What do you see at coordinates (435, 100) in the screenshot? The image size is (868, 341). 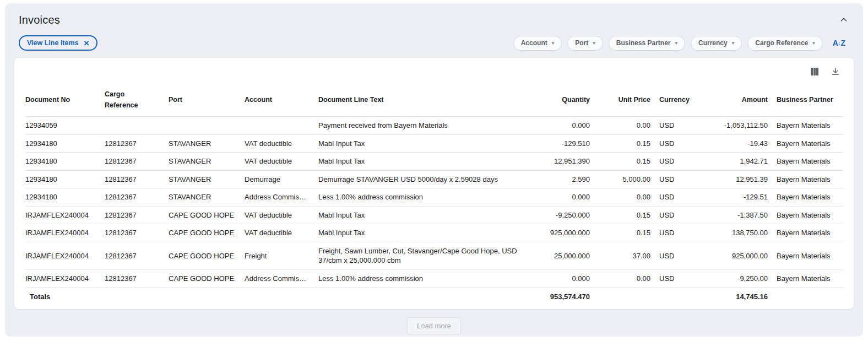 I see `table-header-row: Document NoCargo ReferencePortAccountDoc…` at bounding box center [435, 100].